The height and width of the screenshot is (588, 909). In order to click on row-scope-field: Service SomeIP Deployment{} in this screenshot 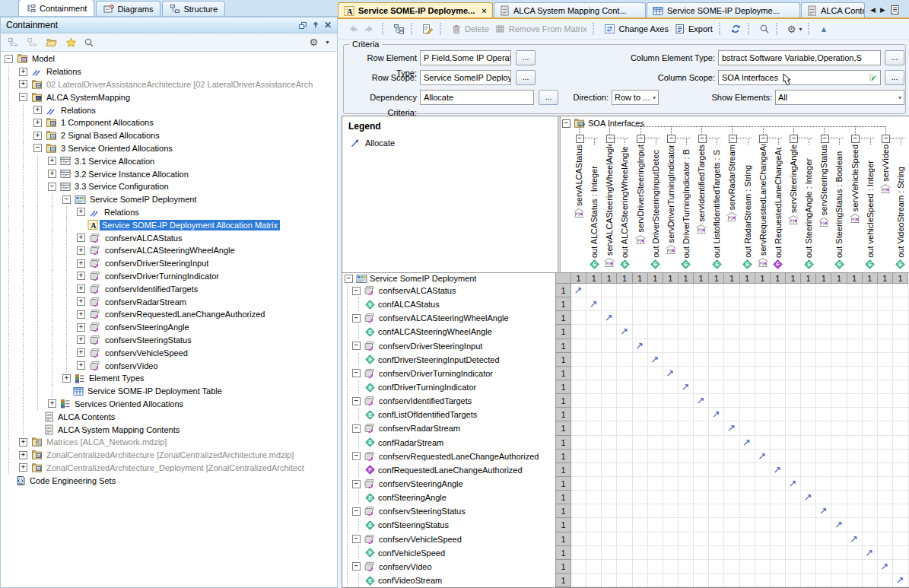, I will do `click(466, 78)`.